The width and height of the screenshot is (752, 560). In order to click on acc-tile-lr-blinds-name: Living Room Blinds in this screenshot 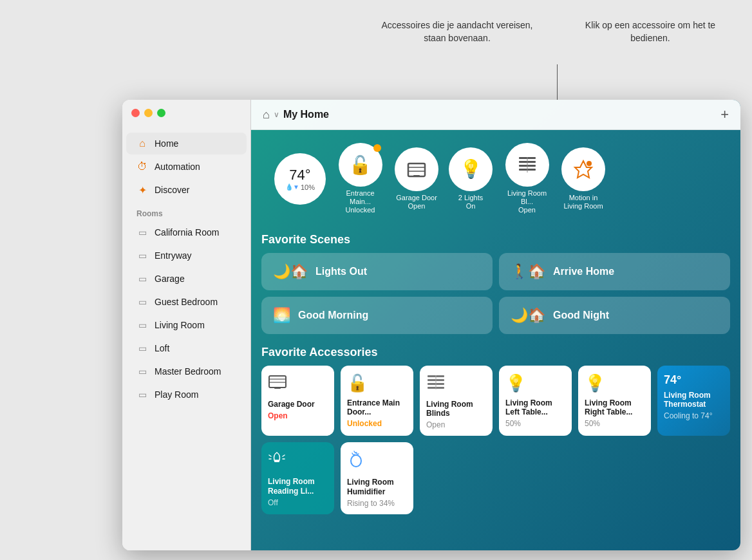, I will do `click(456, 409)`.